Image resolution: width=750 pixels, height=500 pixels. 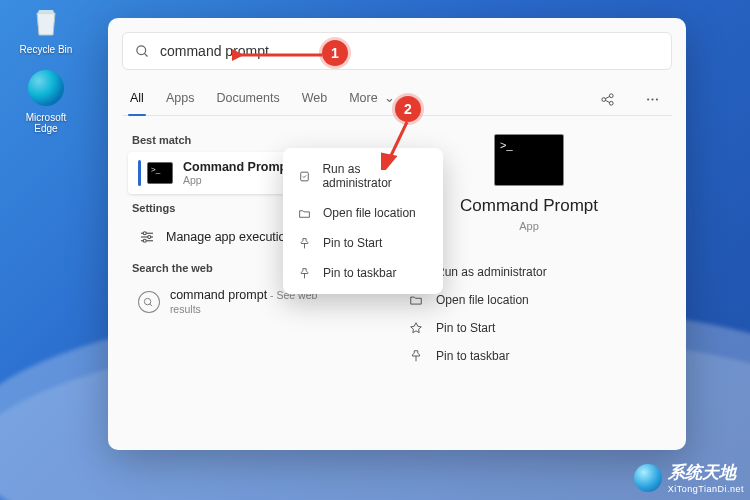 What do you see at coordinates (533, 356) in the screenshot?
I see `action-pin-taskbar: Pin to taskbar` at bounding box center [533, 356].